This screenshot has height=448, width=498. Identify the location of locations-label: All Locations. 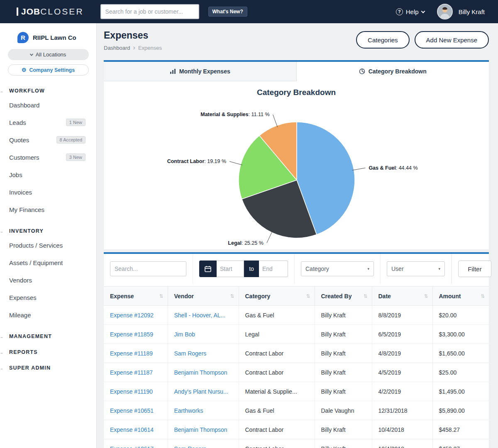
(51, 55).